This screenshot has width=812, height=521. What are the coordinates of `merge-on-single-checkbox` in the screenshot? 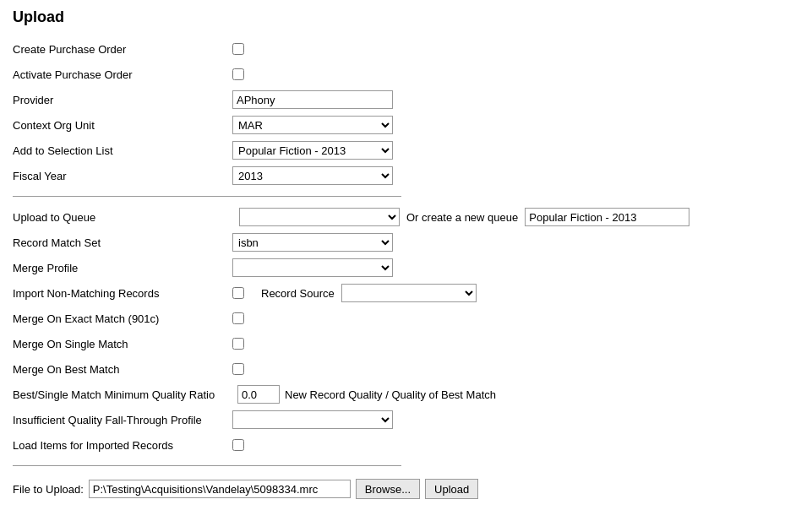 It's located at (238, 344).